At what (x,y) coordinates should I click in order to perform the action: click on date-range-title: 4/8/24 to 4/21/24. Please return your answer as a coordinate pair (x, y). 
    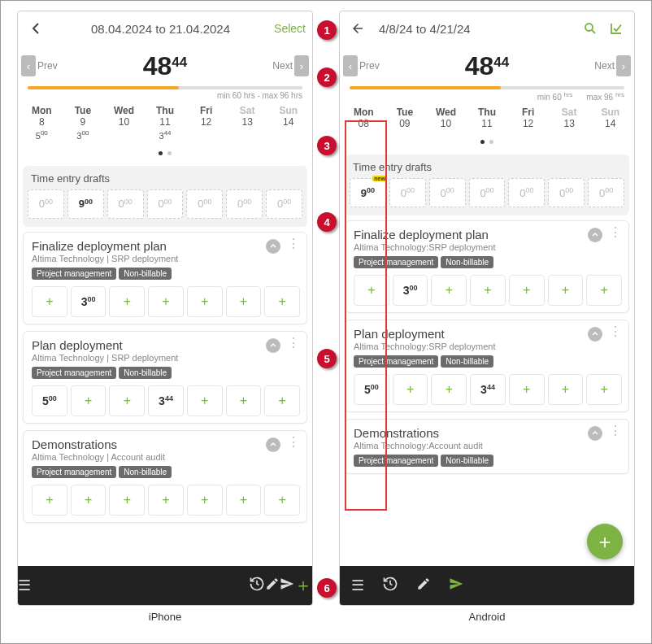
    Looking at the image, I should click on (474, 29).